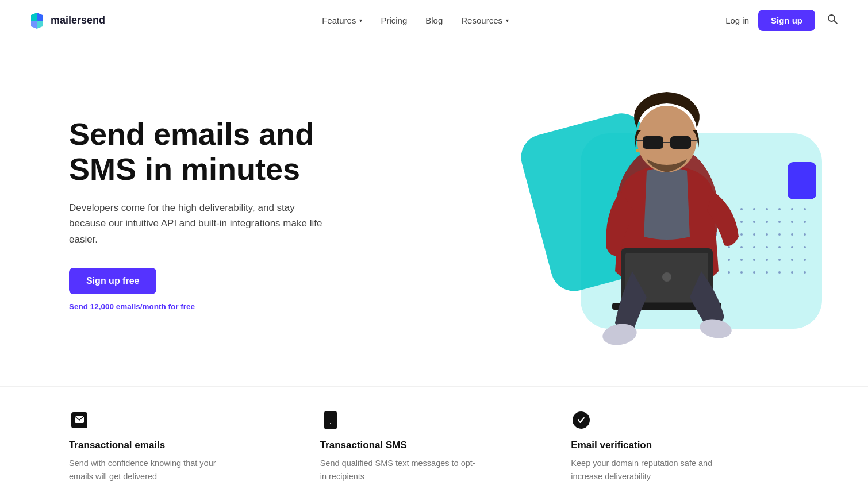  Describe the element at coordinates (685, 445) in the screenshot. I see `feature-verify-title: Email verification` at that location.